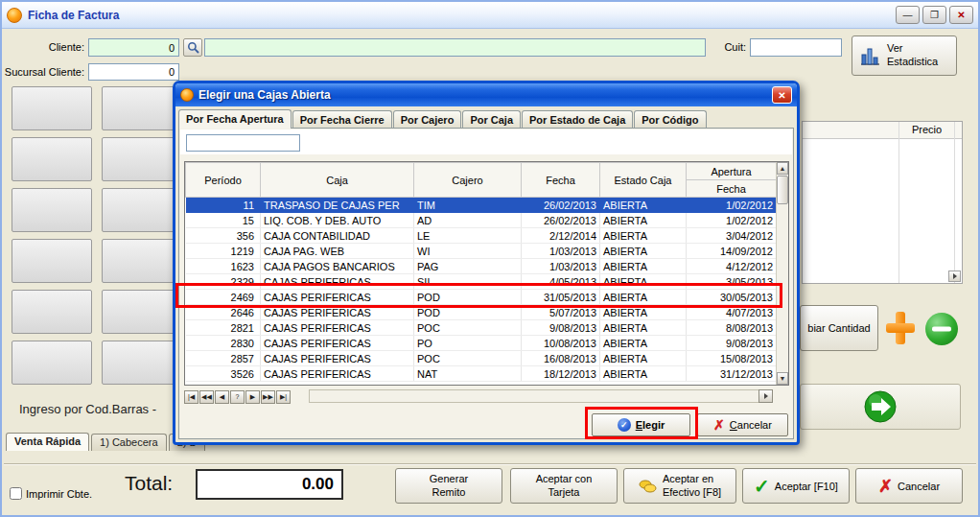 The height and width of the screenshot is (517, 980). I want to click on ver-estadistica-button: Ver Estadistica, so click(904, 56).